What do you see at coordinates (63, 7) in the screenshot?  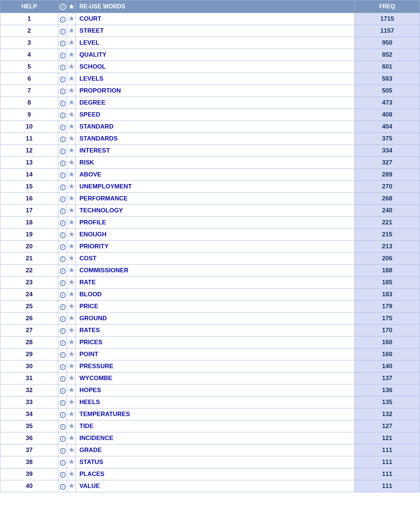 I see `header-info-icon: i` at bounding box center [63, 7].